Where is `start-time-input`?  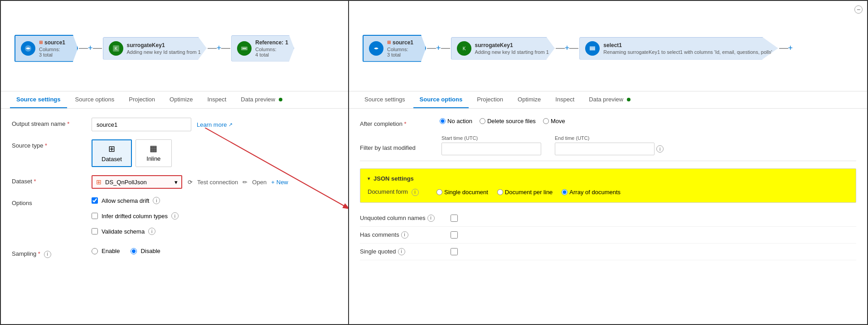
start-time-input is located at coordinates (491, 149).